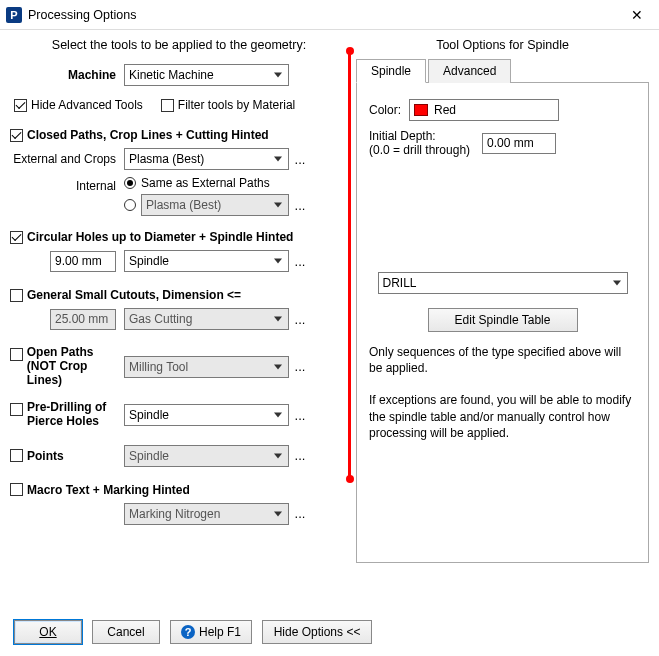  I want to click on predrill-label-l1: Pre-Drilling of, so click(66, 407).